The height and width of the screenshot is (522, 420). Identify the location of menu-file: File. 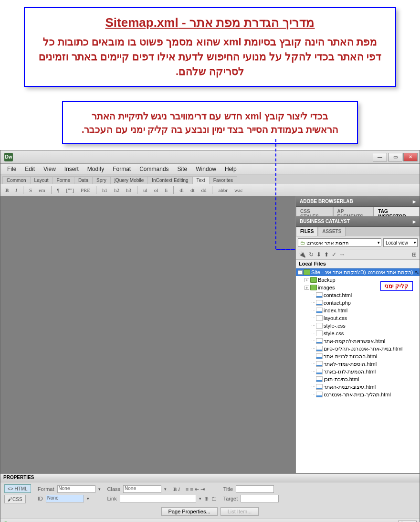
(11, 169).